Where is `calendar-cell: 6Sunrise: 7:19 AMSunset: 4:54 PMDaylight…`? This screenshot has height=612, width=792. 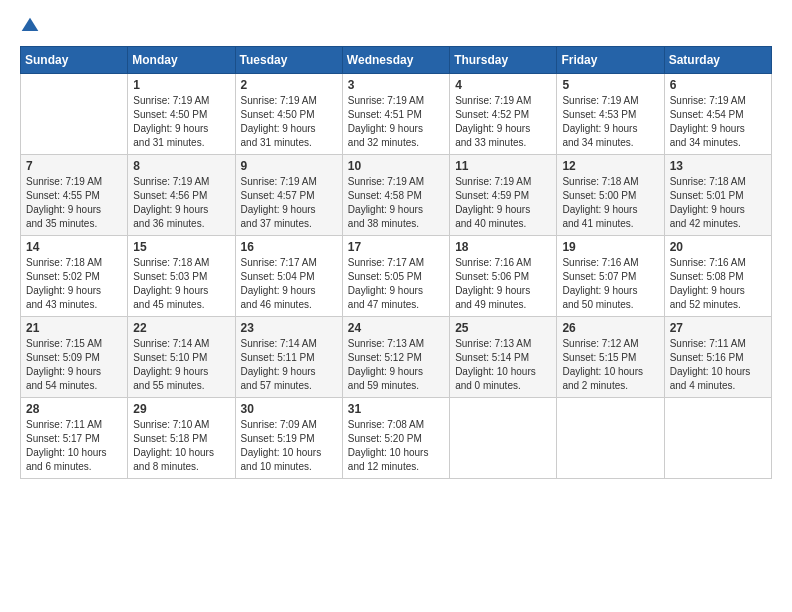
calendar-cell: 6Sunrise: 7:19 AMSunset: 4:54 PMDaylight… is located at coordinates (718, 114).